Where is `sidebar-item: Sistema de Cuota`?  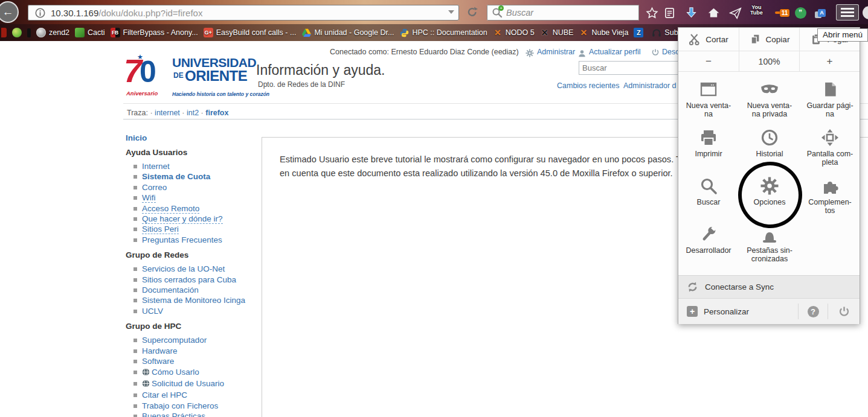 sidebar-item: Sistema de Cuota is located at coordinates (198, 176).